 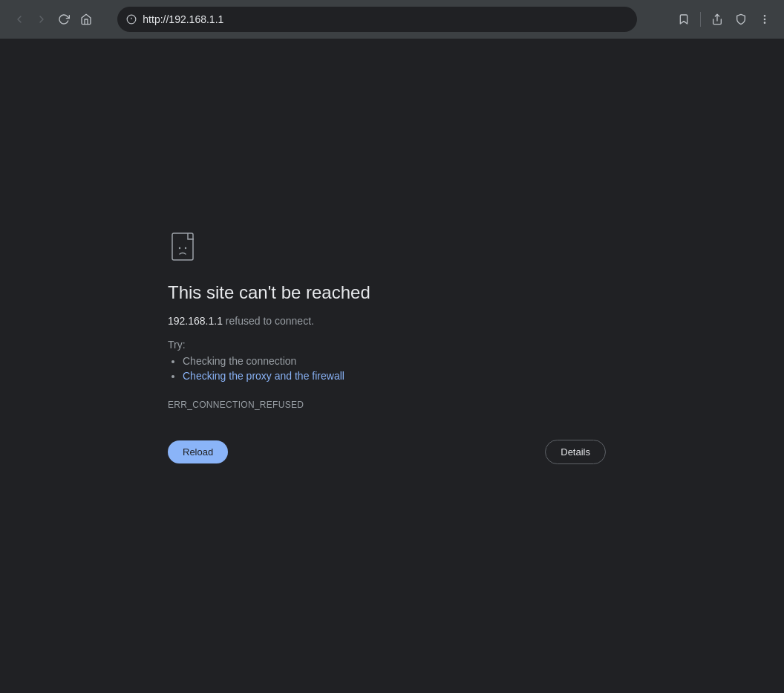 What do you see at coordinates (239, 361) in the screenshot?
I see `suggestion-text-1: Checking the connection` at bounding box center [239, 361].